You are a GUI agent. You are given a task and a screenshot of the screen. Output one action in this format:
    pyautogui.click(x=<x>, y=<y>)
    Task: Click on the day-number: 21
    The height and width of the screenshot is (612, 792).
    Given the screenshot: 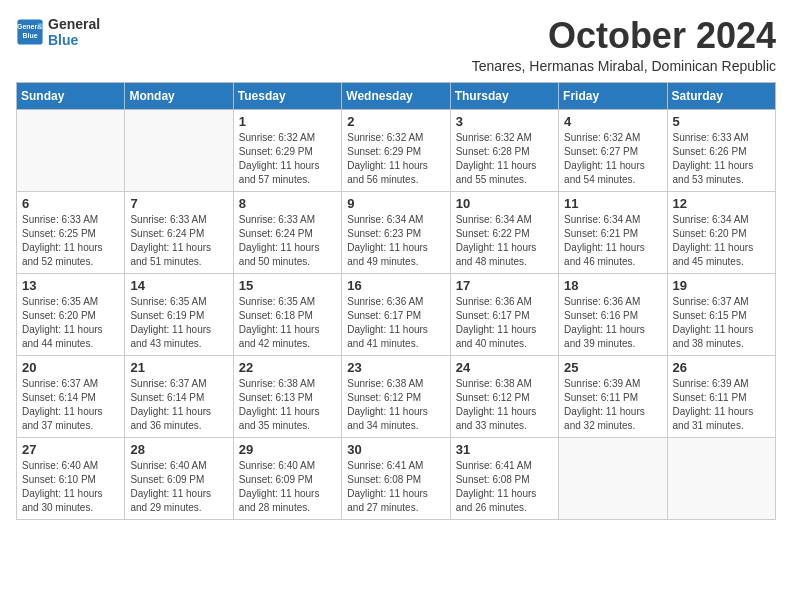 What is the action you would take?
    pyautogui.click(x=178, y=368)
    